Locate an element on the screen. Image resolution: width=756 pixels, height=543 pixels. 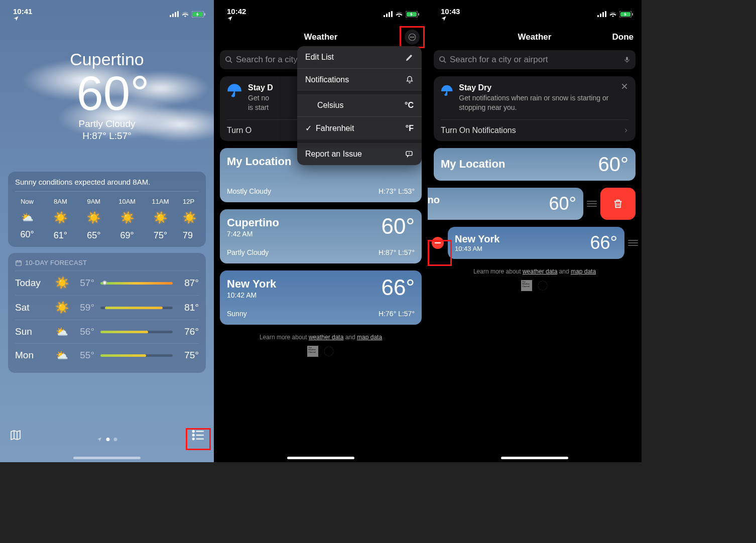
bottom-toolbar is located at coordinates (107, 441).